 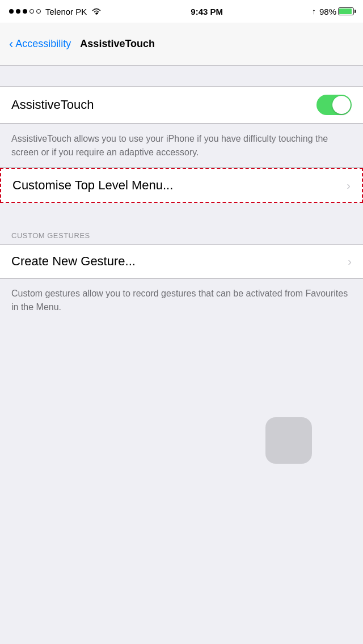 What do you see at coordinates (66, 11) in the screenshot?
I see `carrier-label: Telenor PK` at bounding box center [66, 11].